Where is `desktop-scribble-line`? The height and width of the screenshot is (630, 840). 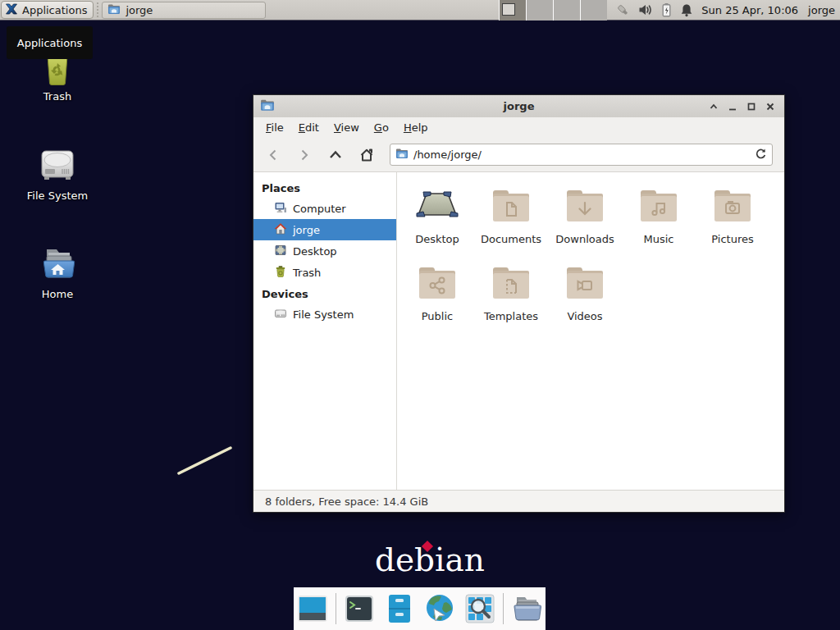 desktop-scribble-line is located at coordinates (207, 462).